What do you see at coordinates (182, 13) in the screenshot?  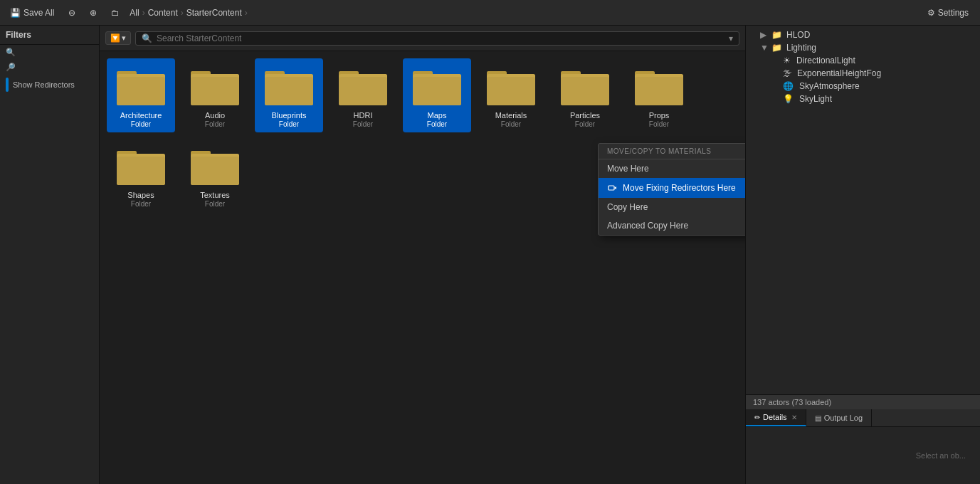 I see `sep-2: ›` at bounding box center [182, 13].